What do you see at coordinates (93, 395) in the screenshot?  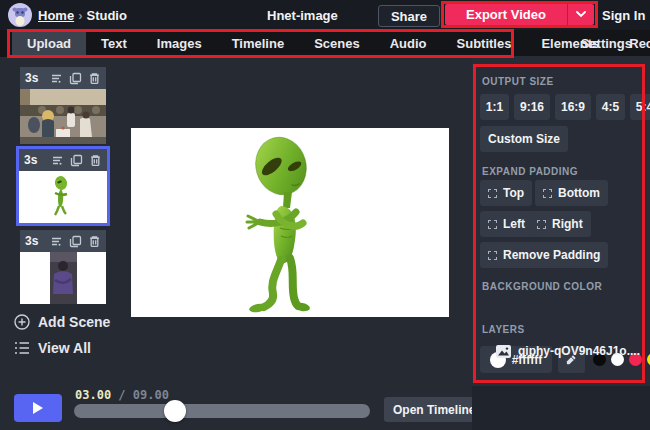 I see `current-time: 03.00` at bounding box center [93, 395].